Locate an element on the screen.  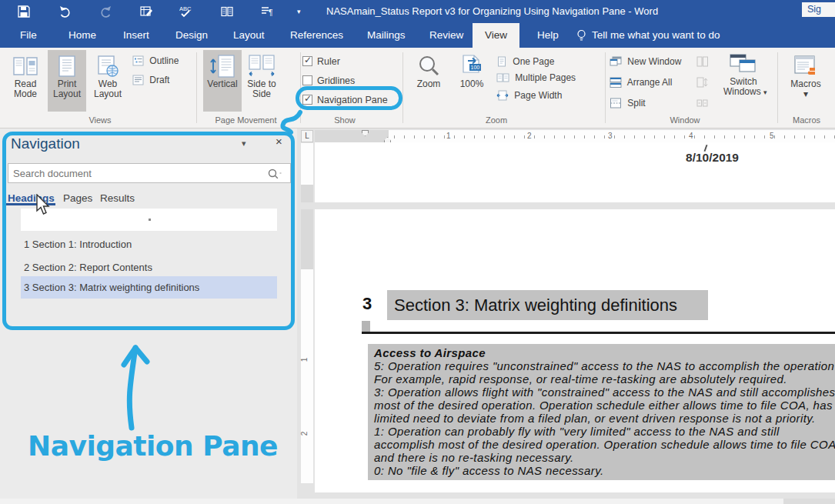
one-page-button: One Page is located at coordinates (525, 62).